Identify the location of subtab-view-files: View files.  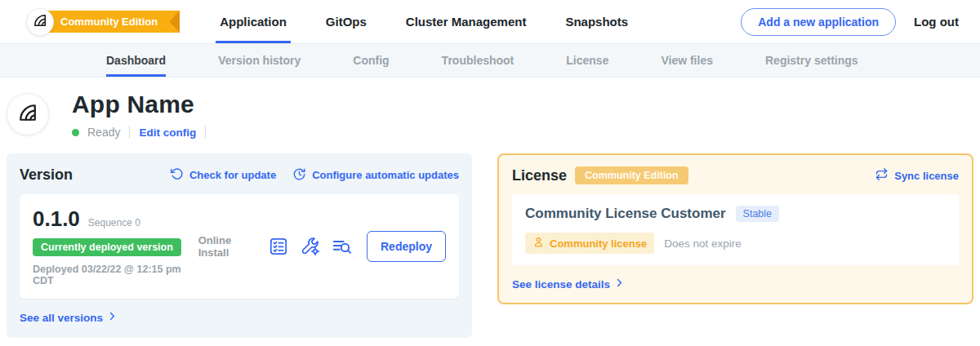
(687, 60).